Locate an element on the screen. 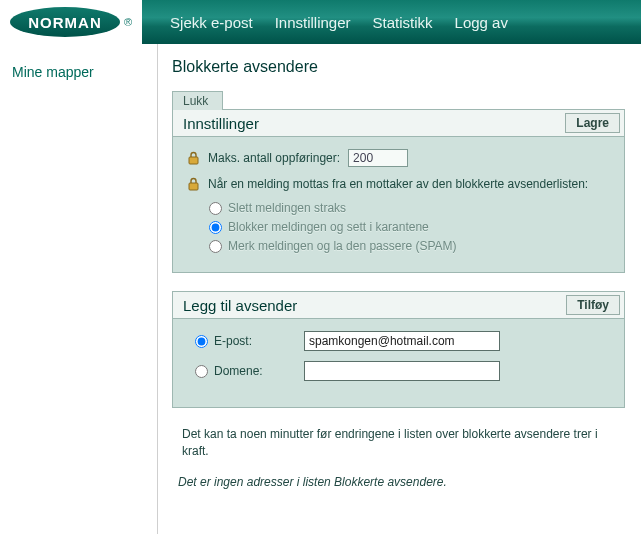 This screenshot has width=641, height=537. brand-logo: NORMAN ® is located at coordinates (71, 22).